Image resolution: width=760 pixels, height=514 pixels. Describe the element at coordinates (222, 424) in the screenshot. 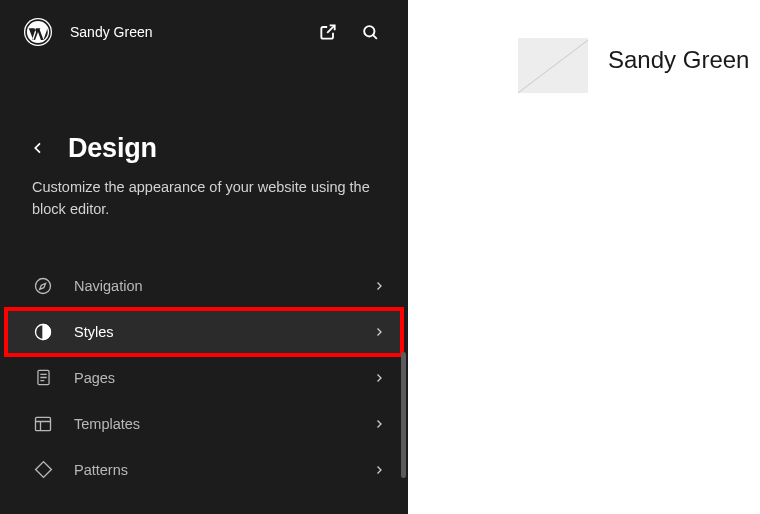

I see `nav-item-label: Templates` at that location.